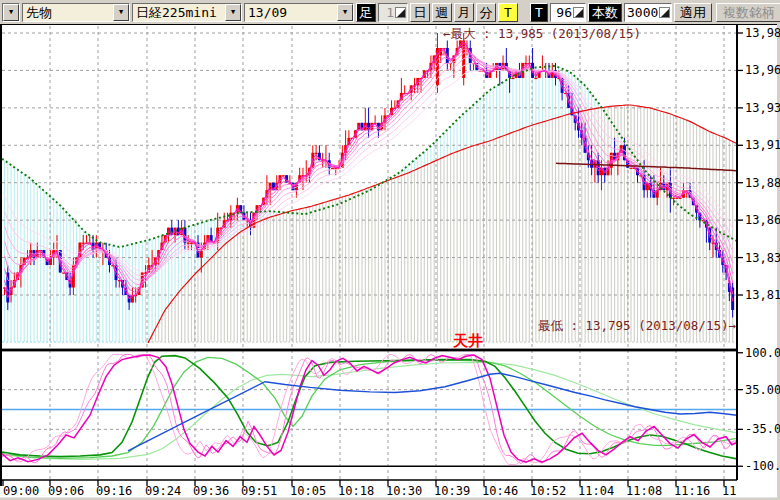 The height and width of the screenshot is (500, 780). Describe the element at coordinates (748, 12) in the screenshot. I see `multi-symbol-button: 複数銘柄` at that location.